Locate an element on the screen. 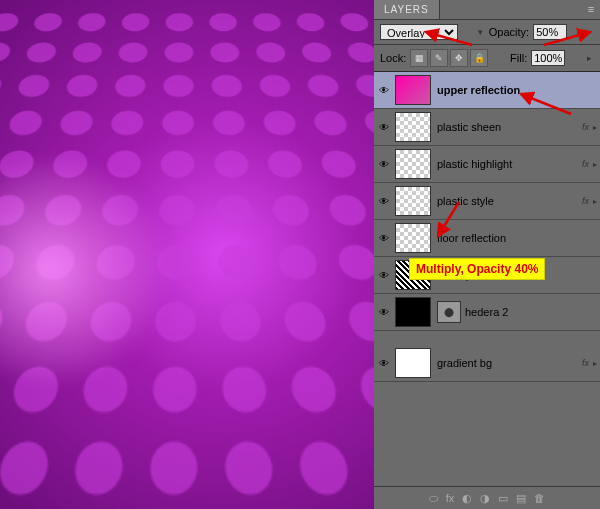 This screenshot has width=600, height=509. mask-icon: ◐ is located at coordinates (467, 498).